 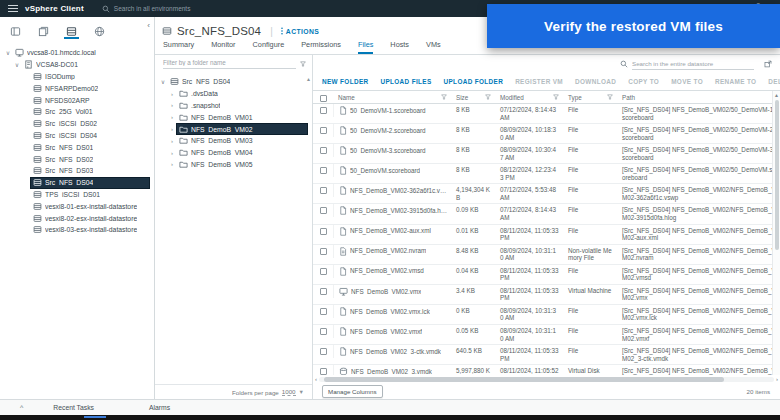 I want to click on tab-permissions: Permissions, so click(x=321, y=47).